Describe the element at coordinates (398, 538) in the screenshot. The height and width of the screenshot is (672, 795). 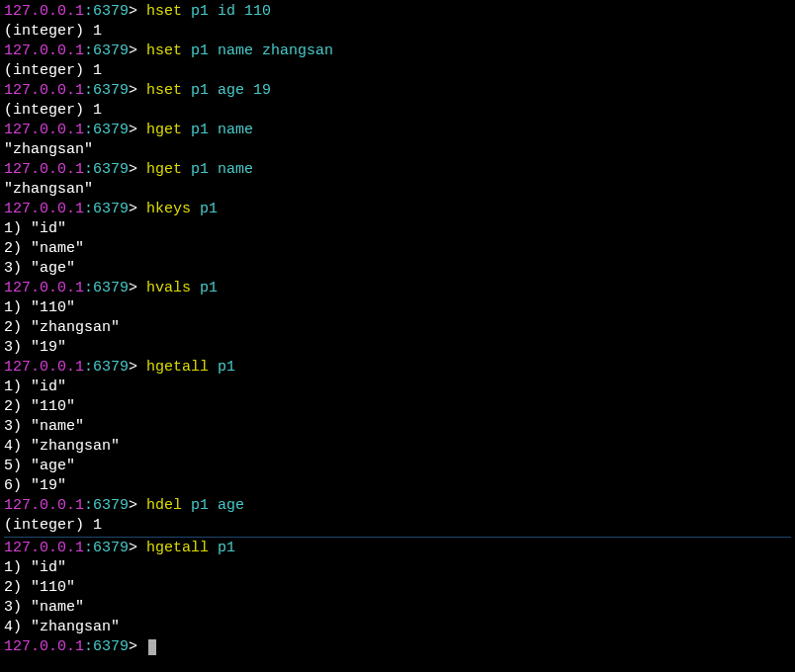
I see `pane-divider` at that location.